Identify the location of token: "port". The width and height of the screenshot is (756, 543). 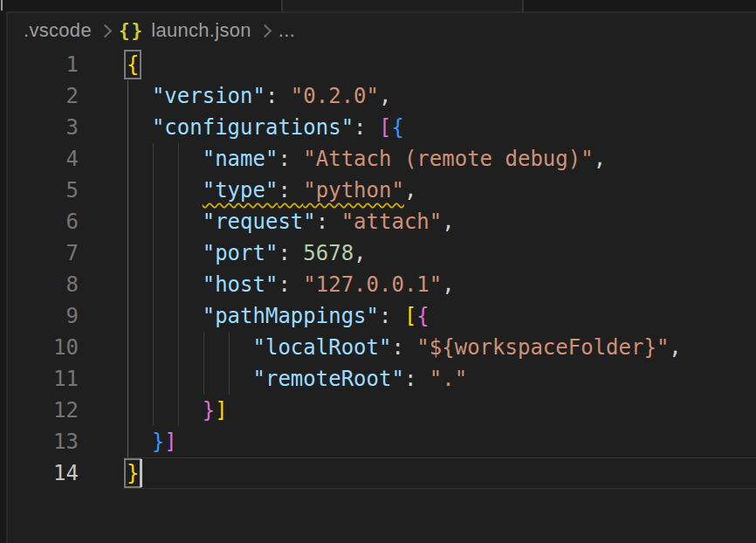
(241, 253).